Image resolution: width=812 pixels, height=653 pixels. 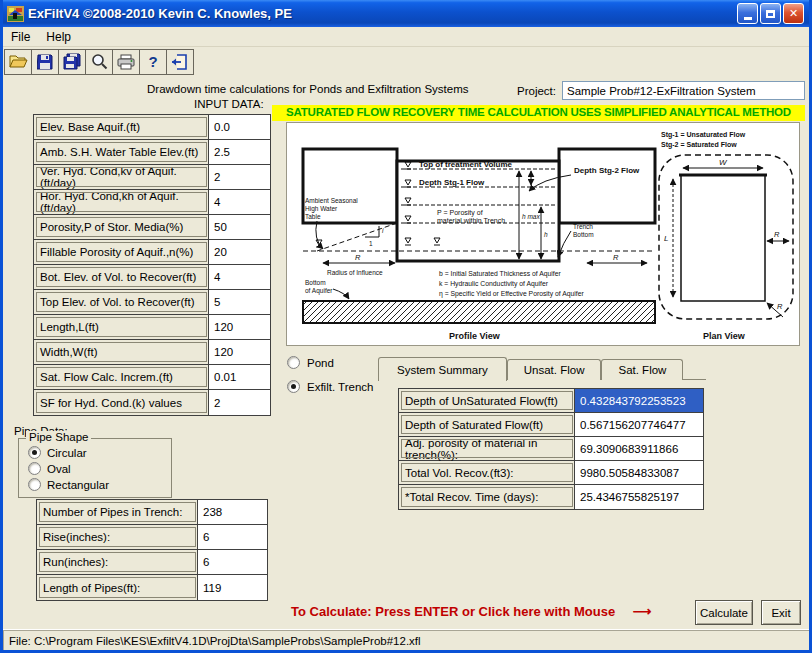 I want to click on print-button, so click(x=126, y=62).